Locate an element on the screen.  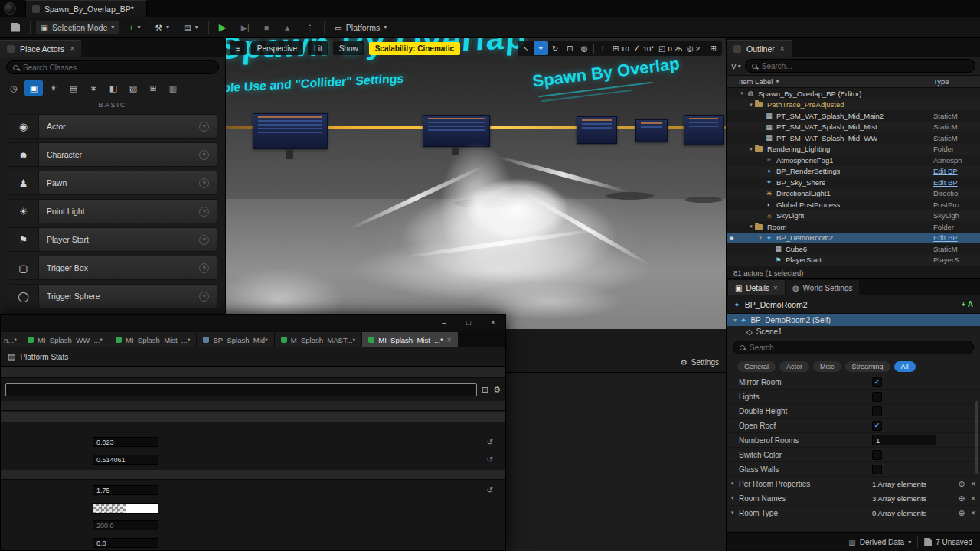
scrollbar is located at coordinates (977, 438).